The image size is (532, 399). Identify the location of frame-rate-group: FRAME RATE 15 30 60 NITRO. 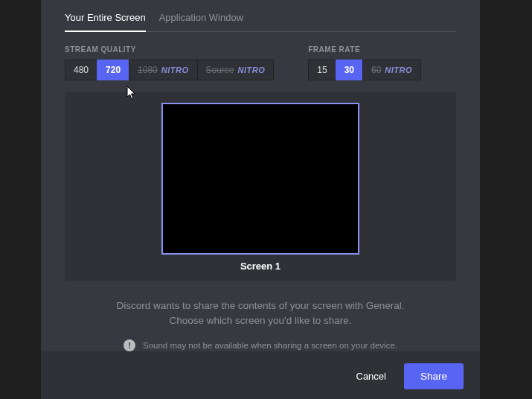
(365, 63).